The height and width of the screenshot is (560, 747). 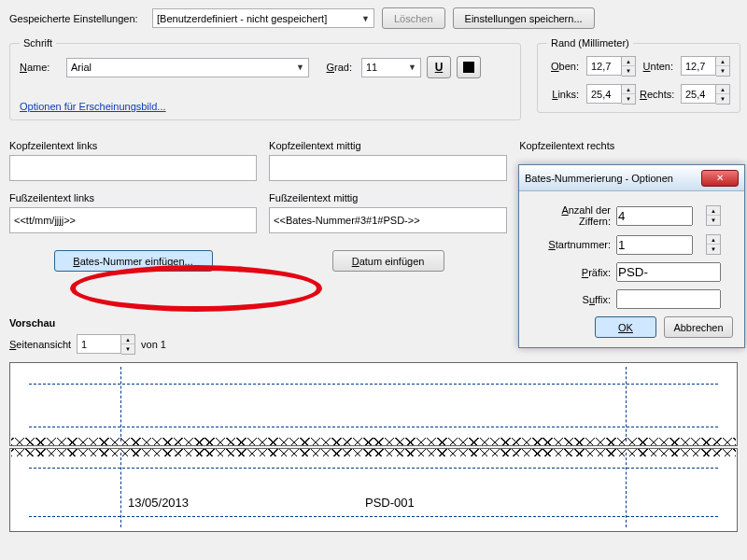 I want to click on preview-bottom: 13/05/2013 PSD-001, so click(x=374, y=490).